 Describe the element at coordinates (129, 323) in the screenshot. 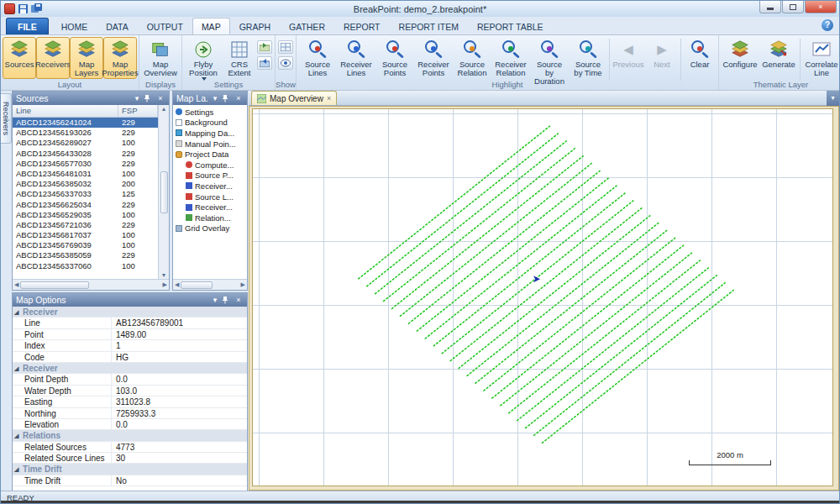

I see `property-row: ◢ Line AB123456789001` at that location.